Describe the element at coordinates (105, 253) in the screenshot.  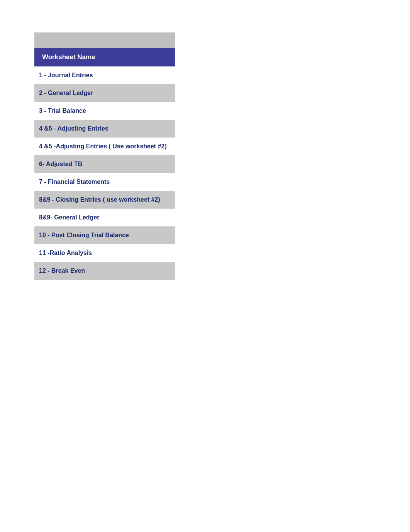
I see `list-item: 11 -Ratio Analysis` at that location.